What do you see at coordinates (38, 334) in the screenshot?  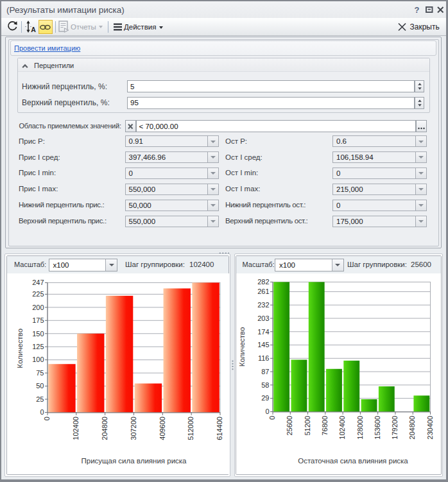 I see `svg-text: 150` at bounding box center [38, 334].